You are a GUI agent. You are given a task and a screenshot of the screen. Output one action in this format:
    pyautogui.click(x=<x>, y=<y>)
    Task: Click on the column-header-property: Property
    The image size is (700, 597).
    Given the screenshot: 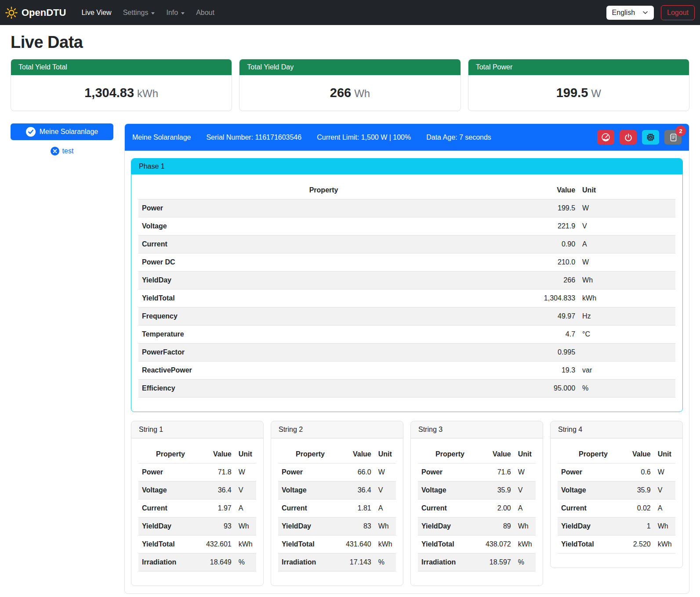 What is the action you would take?
    pyautogui.click(x=323, y=191)
    